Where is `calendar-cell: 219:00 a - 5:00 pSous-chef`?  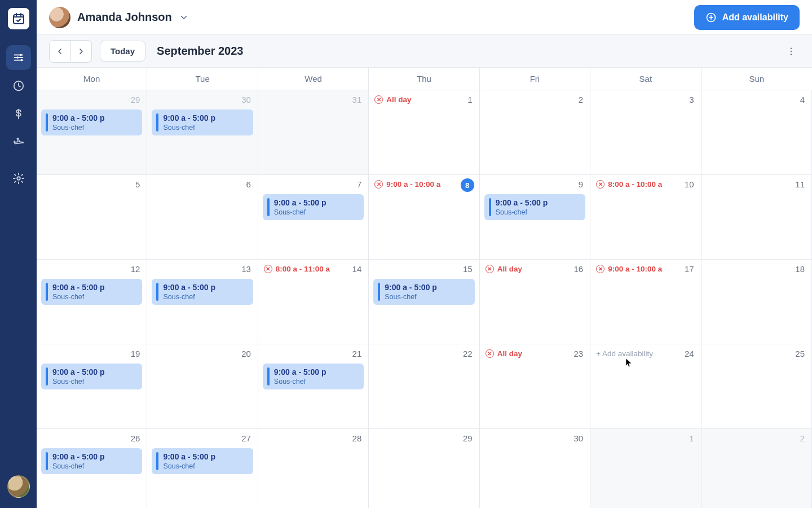 calendar-cell: 219:00 a - 5:00 pSous-chef is located at coordinates (314, 387).